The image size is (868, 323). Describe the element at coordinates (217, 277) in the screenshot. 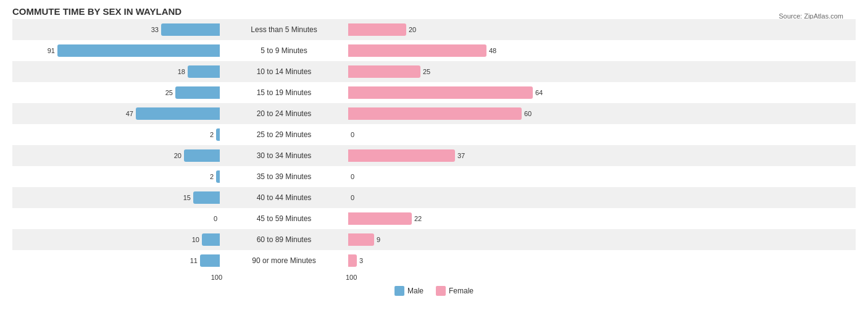

I see `axis-left-label: 100` at that location.